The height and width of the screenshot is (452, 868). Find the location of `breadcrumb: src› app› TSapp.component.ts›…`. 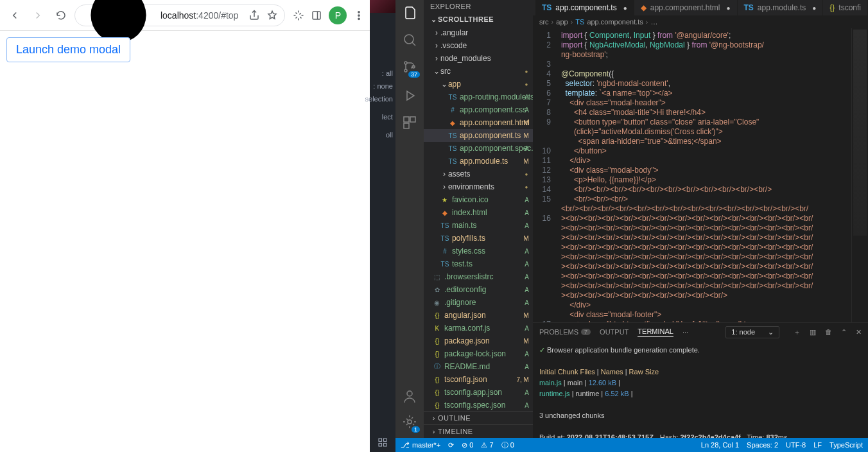

breadcrumb: src› app› TSapp.component.ts›… is located at coordinates (700, 22).